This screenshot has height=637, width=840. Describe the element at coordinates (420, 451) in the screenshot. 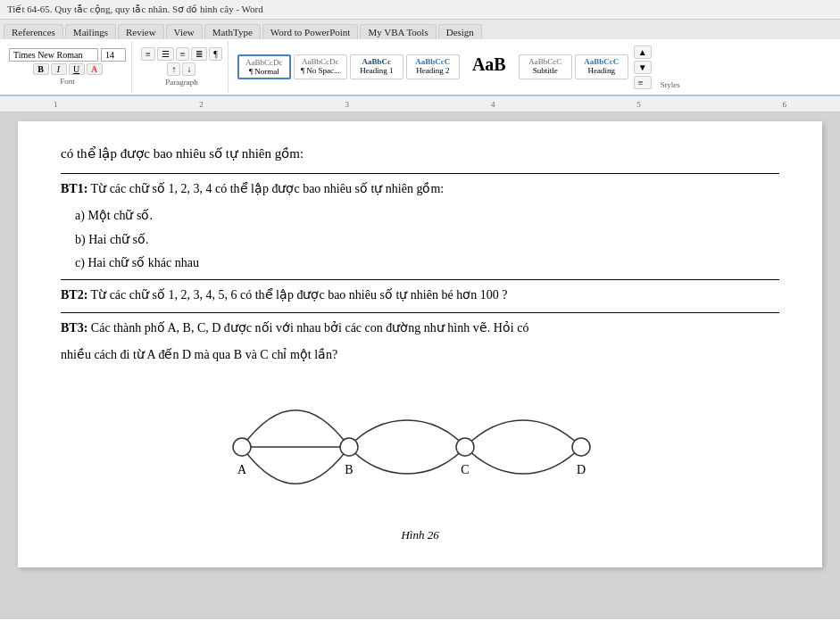

I see `graph-svg: A B C D` at that location.